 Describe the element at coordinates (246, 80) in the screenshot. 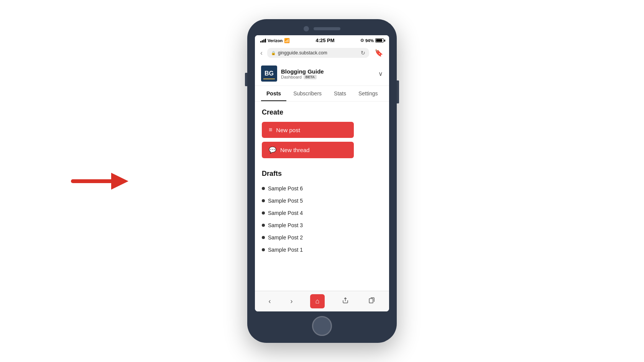

I see `volume-button` at that location.